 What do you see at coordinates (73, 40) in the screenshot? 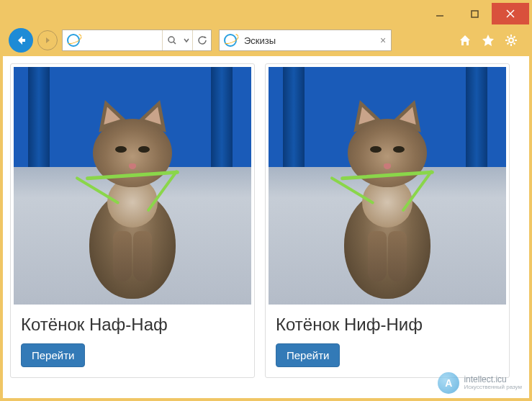
I see `ie-logo-icon` at bounding box center [73, 40].